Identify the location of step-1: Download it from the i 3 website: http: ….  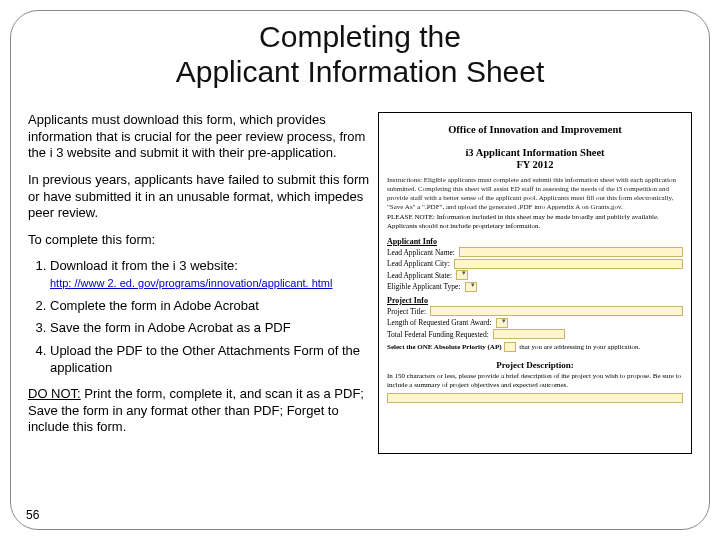
(212, 274).